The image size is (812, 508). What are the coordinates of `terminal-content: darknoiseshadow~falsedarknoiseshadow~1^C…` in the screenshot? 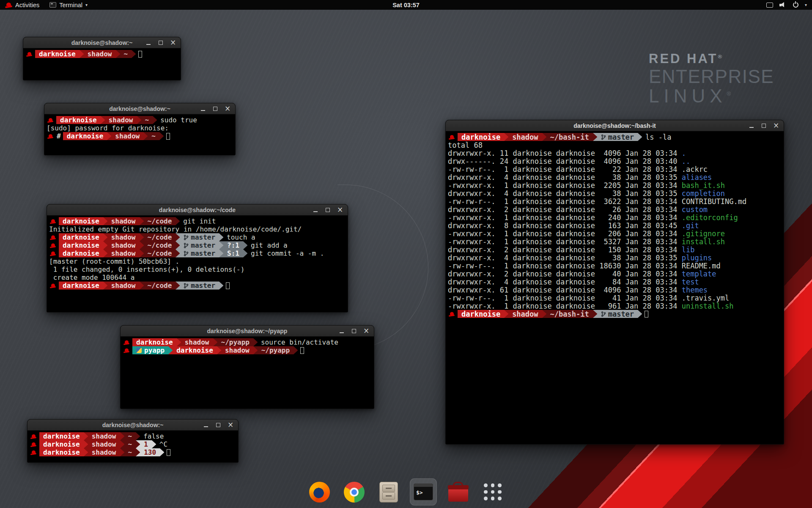 It's located at (133, 446).